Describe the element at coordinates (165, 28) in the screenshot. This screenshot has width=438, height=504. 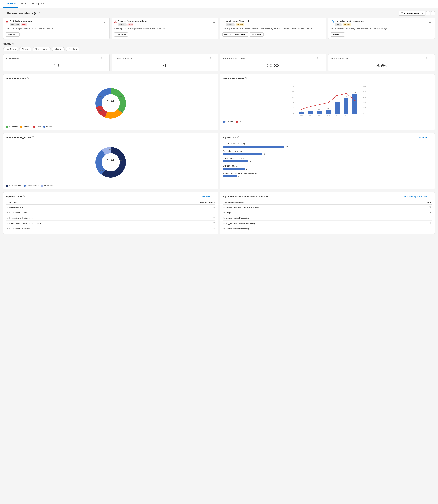
I see `rec-card-1: ⚠ Desktop flow suspended due... HOURLY H…` at that location.